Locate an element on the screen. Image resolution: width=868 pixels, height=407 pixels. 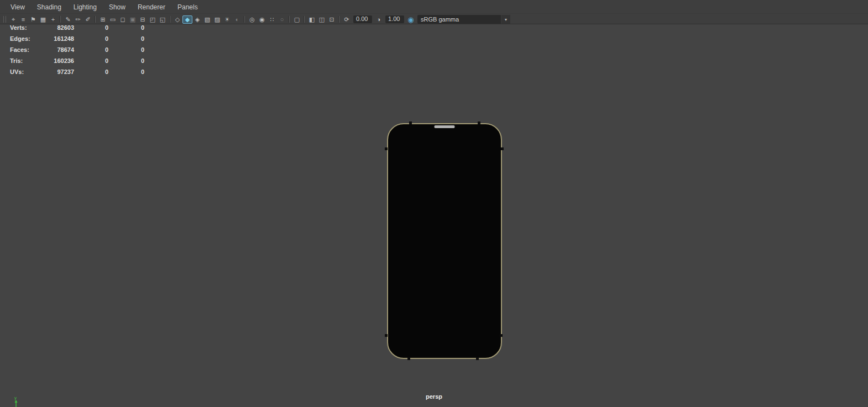
single-pane-icon: ◧ is located at coordinates (312, 20).